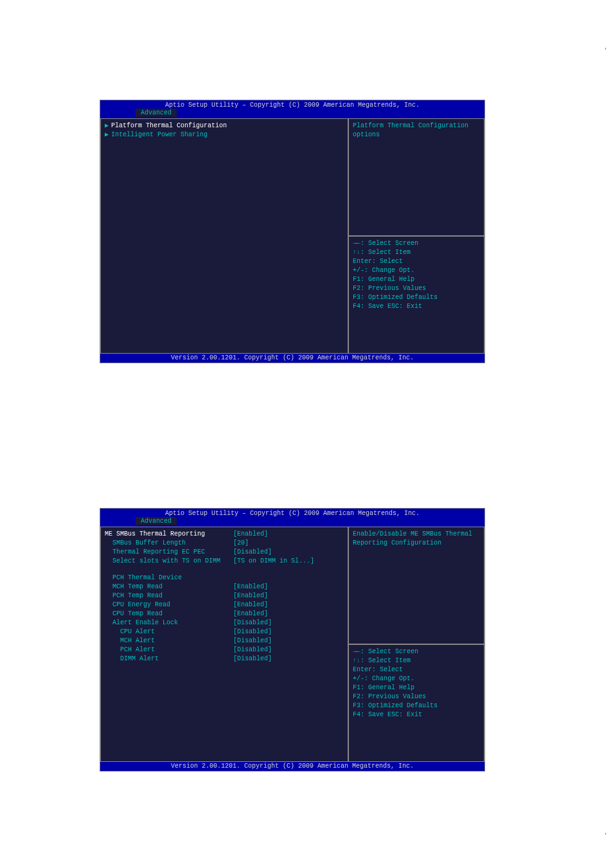  Describe the element at coordinates (173, 605) in the screenshot. I see `menu-label: CPU Energy Read` at that location.